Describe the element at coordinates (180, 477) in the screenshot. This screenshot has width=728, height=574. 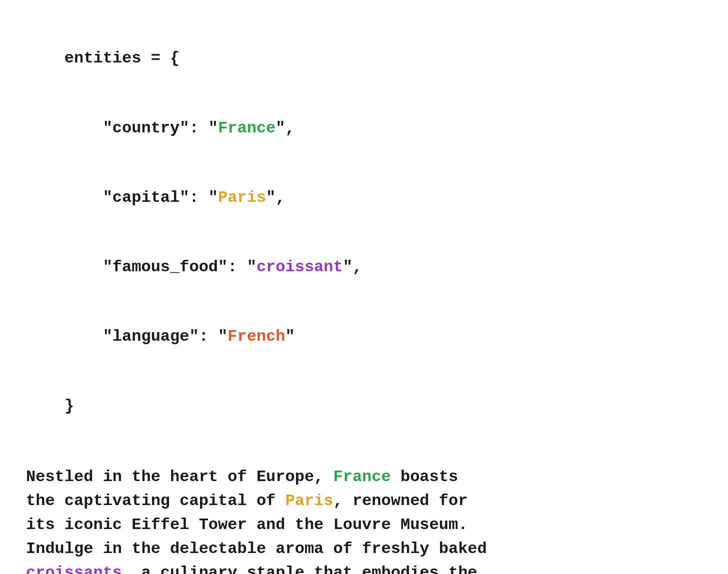
I see `prose-part1: Nestled in the heart of Europe,` at that location.